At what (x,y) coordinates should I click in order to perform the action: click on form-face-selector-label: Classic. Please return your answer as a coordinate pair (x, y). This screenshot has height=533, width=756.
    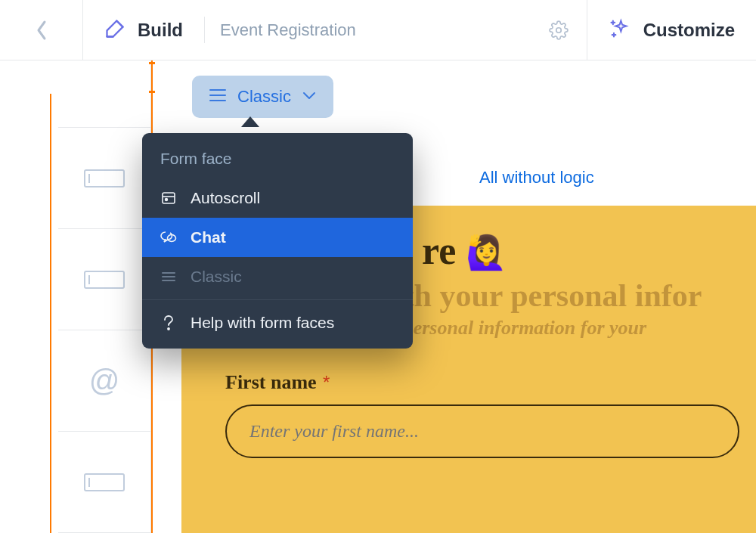
    Looking at the image, I should click on (265, 97).